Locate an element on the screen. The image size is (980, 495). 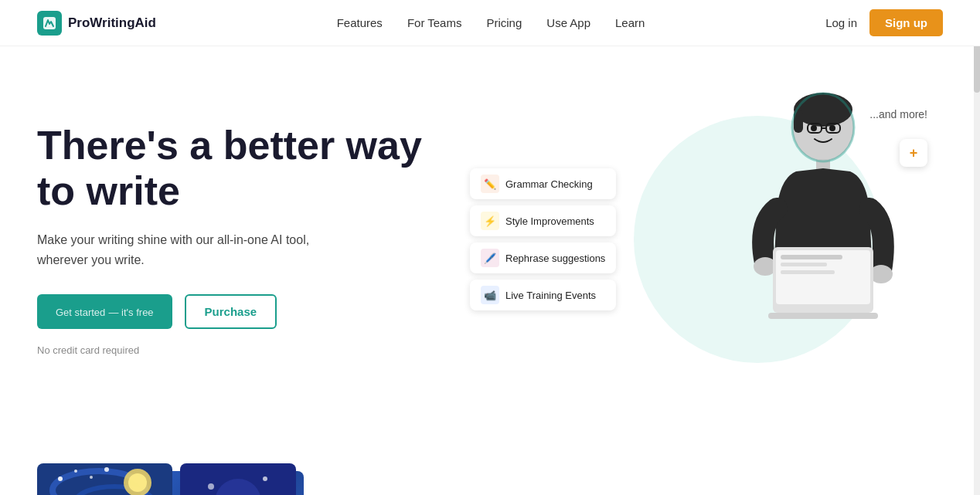
painting-wrapper: My idea in my head is located at coordinates (176, 479).